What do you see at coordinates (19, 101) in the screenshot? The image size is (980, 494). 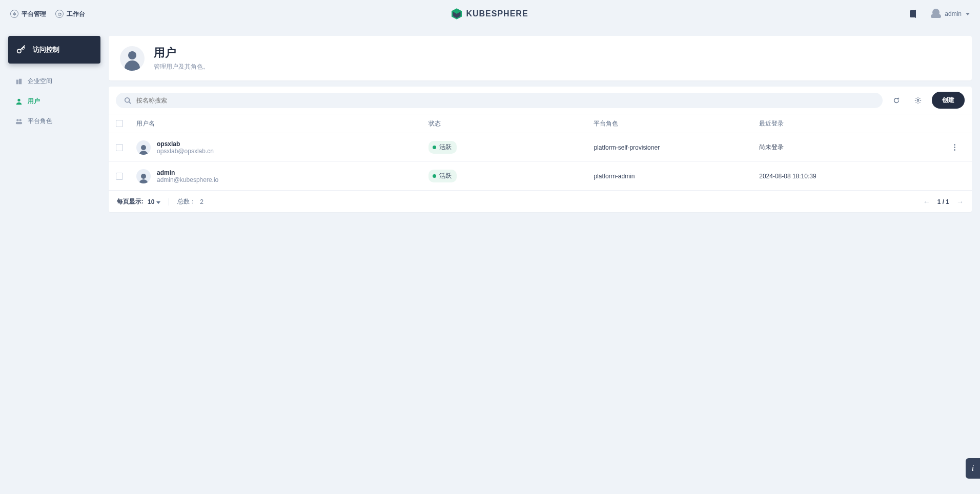 I see `user-icon` at bounding box center [19, 101].